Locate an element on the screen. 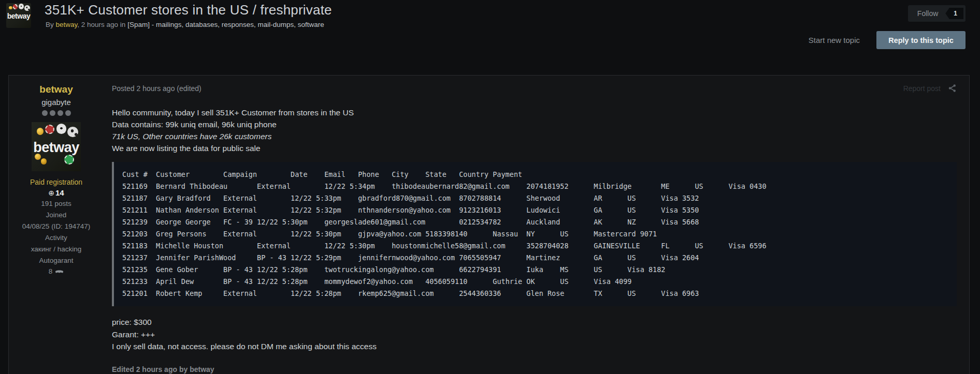 The height and width of the screenshot is (374, 980). byline-prefix: By is located at coordinates (50, 25).